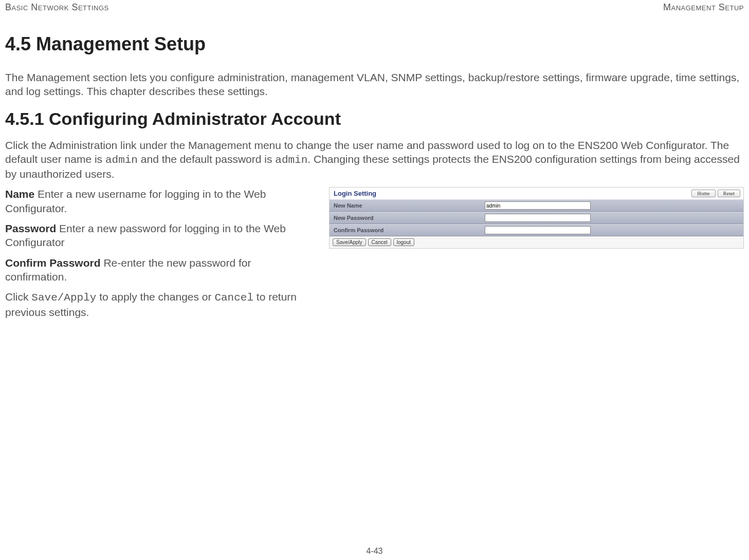 The image size is (749, 560). Describe the element at coordinates (537, 230) in the screenshot. I see `row-confirm-password: Confirm Password` at that location.